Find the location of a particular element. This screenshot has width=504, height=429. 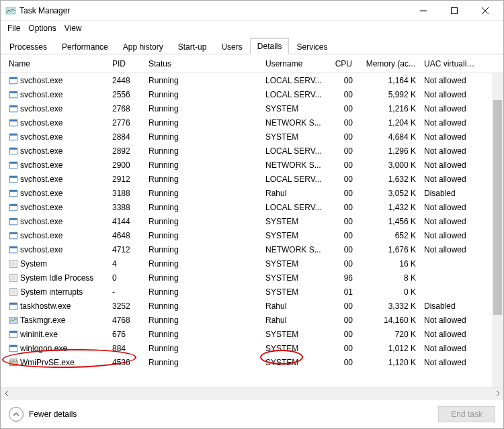

cell-name: System is located at coordinates (34, 264).